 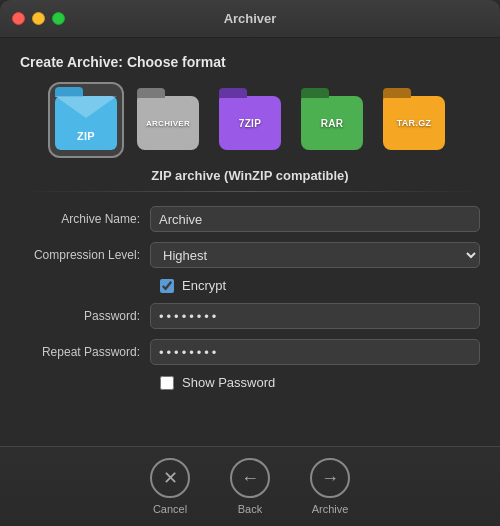 I want to click on format-archiver: ARCHIVER, so click(x=168, y=120).